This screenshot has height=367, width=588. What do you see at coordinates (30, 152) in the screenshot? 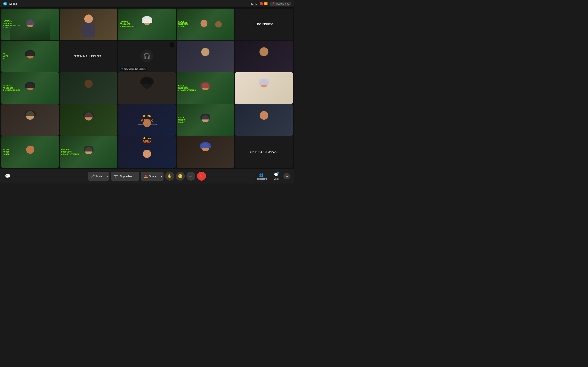
I see `video-tile-21: NATURPRODUNANOP` at bounding box center [30, 152].